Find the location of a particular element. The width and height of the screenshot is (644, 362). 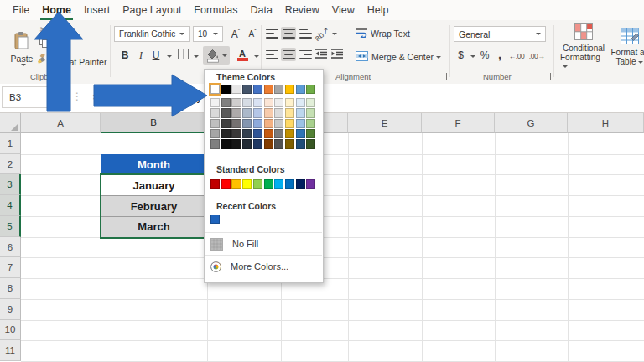

tab-formulas: Formulas is located at coordinates (216, 10).